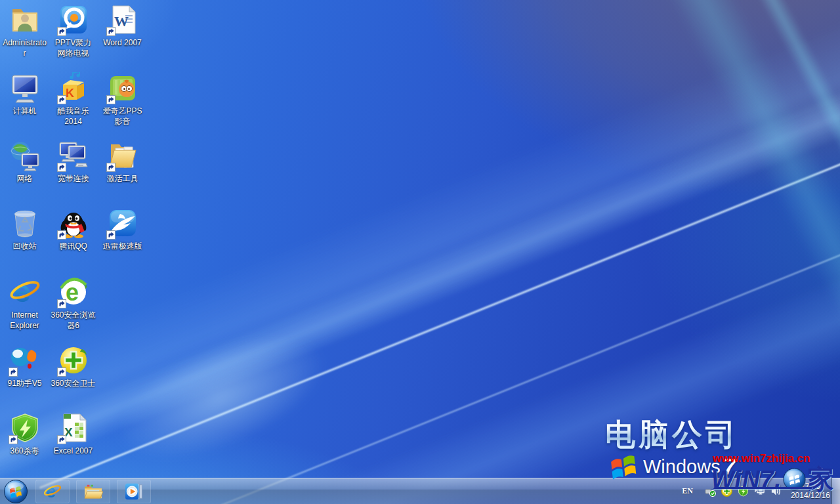 The image size is (840, 504). I want to click on watermark-url: www.win7zhijia.cn, so click(761, 459).